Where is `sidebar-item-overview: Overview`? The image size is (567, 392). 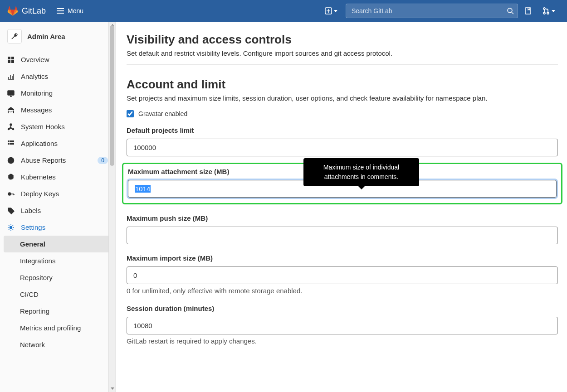 sidebar-item-overview: Overview is located at coordinates (58, 60).